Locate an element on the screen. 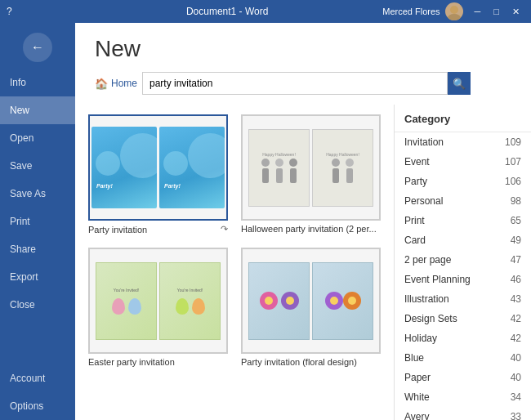 Image resolution: width=531 pixels, height=420 pixels. sidebar-item-print: Print is located at coordinates (38, 221).